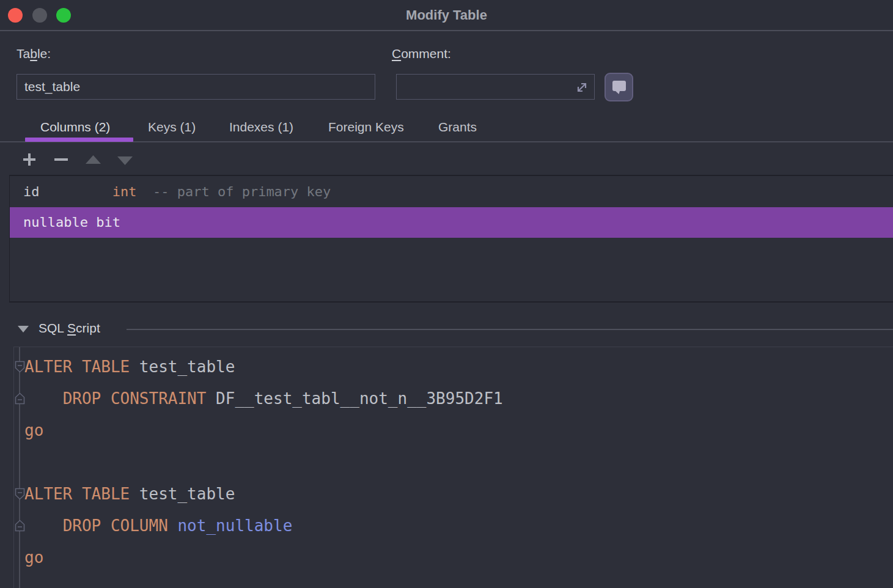 This screenshot has width=893, height=588. I want to click on add-column-icon, so click(29, 160).